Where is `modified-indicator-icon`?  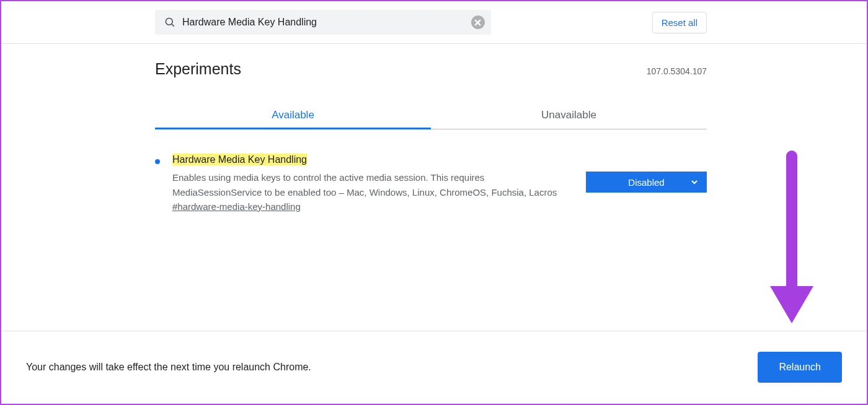
modified-indicator-icon is located at coordinates (157, 162).